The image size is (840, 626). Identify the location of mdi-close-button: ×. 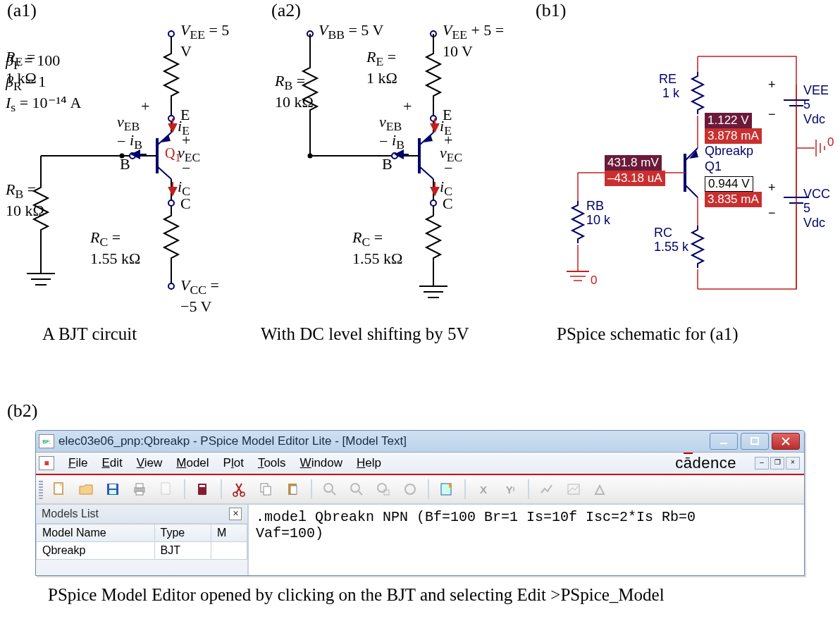
(793, 463).